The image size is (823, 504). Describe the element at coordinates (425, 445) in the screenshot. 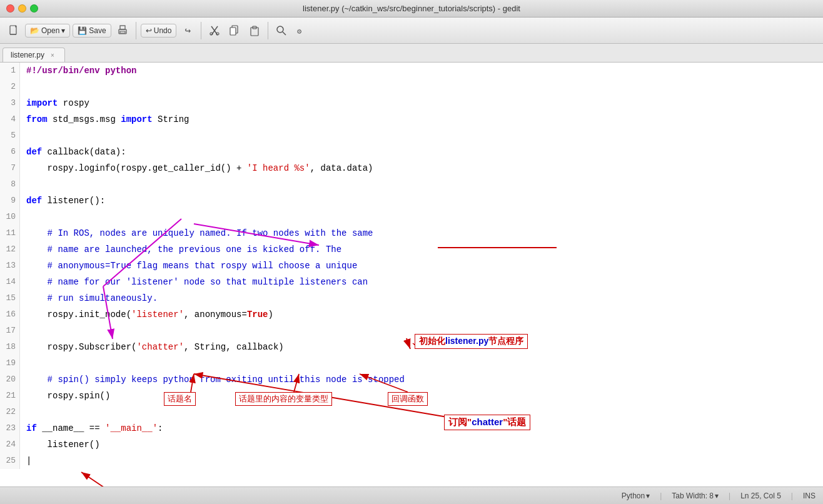

I see `code-line-24: listener()` at that location.